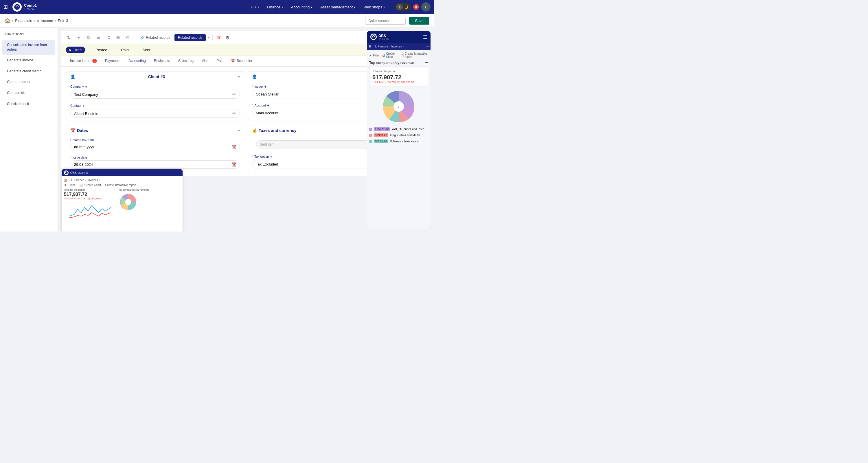 The image size is (868, 463). Describe the element at coordinates (153, 94) in the screenshot. I see `company-input` at that location.